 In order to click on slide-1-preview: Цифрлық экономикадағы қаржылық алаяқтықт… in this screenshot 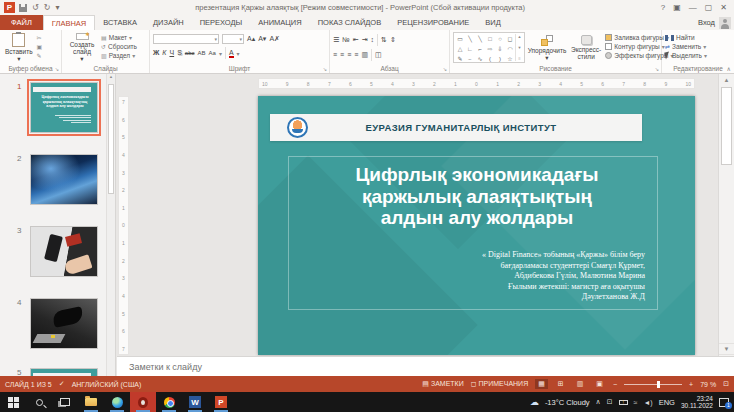, I will do `click(64, 108)`.